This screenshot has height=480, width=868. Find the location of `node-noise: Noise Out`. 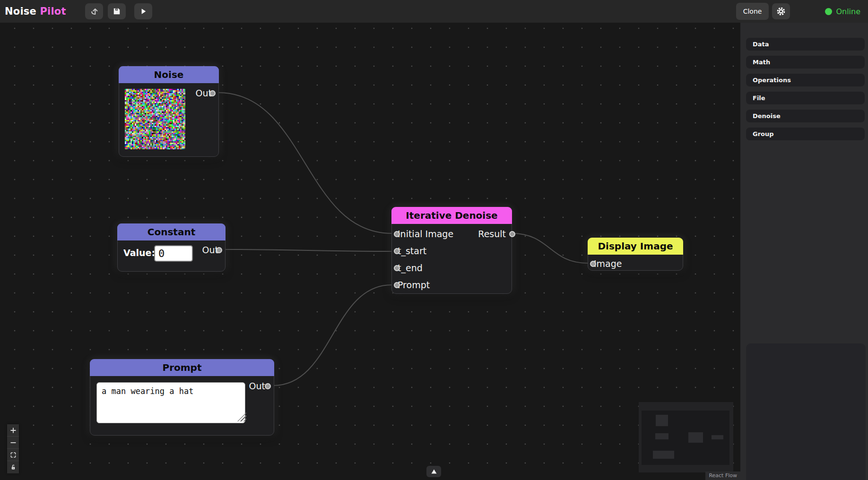

node-noise: Noise Out is located at coordinates (169, 111).